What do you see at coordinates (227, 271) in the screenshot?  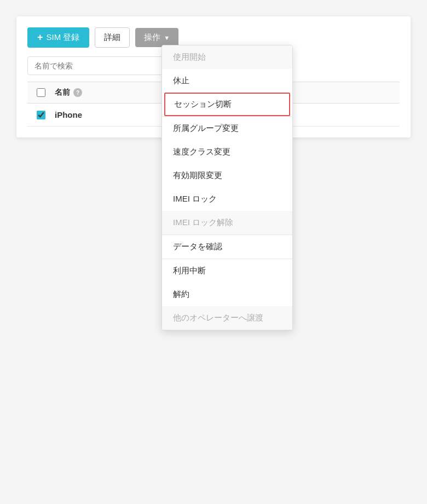 I see `dropdown-item-suspend-use: 利用中断` at bounding box center [227, 271].